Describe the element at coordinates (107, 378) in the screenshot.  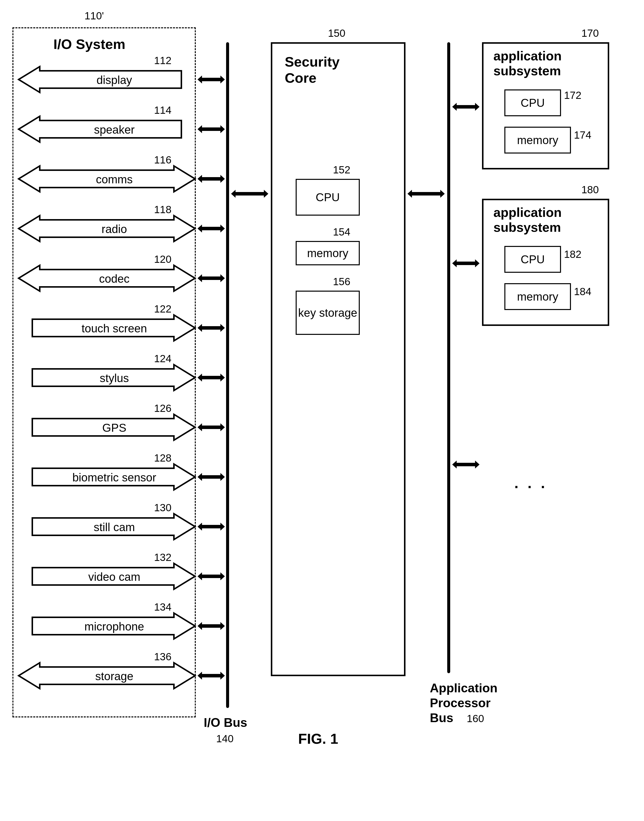
I see `io-item-stylus: stylus124` at that location.